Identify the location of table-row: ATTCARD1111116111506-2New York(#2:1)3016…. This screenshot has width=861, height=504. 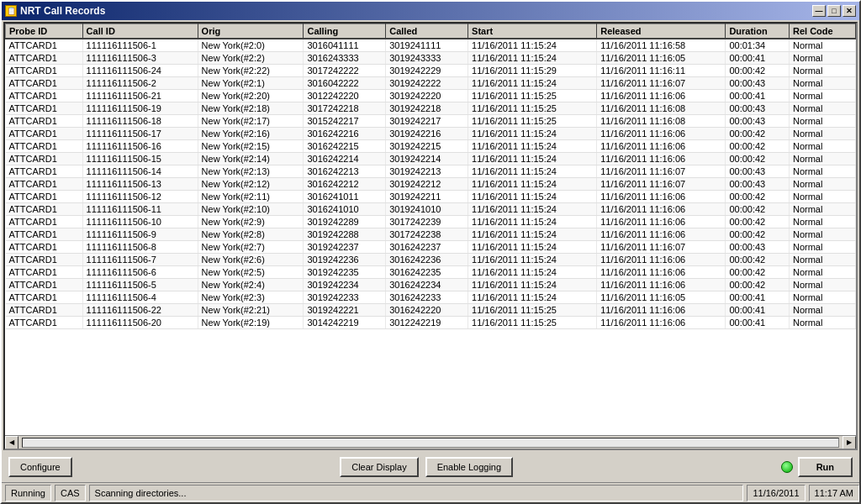
(430, 84).